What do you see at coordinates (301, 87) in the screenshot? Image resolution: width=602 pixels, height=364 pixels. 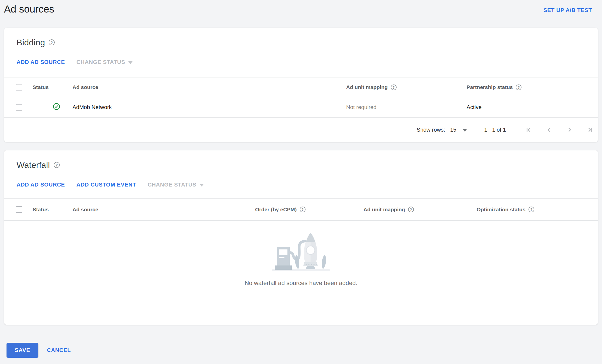 I see `bidding-table-header: Status Ad source Ad unit mapping ? Partn…` at bounding box center [301, 87].